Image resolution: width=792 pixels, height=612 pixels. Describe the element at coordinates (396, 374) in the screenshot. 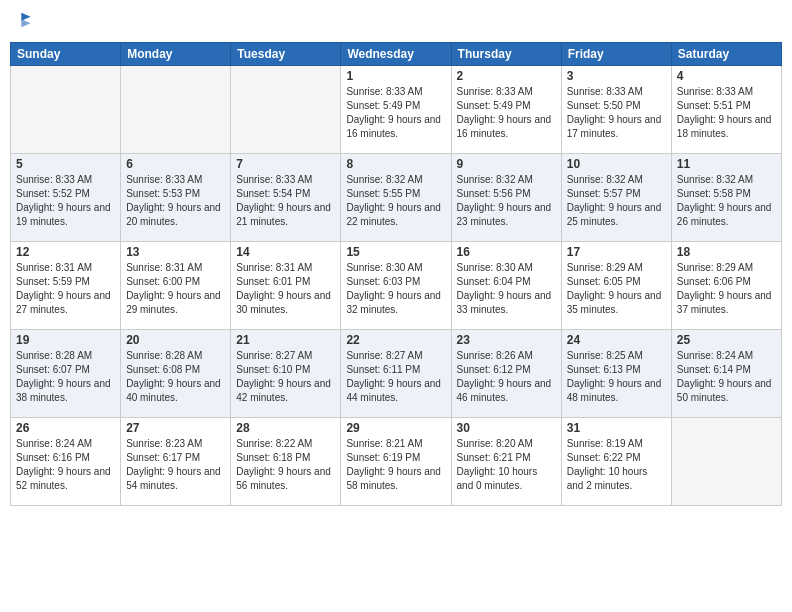

I see `calendar-cell: 22Sunrise: 8:27 AMSunset: 6:11 PMDayligh…` at that location.